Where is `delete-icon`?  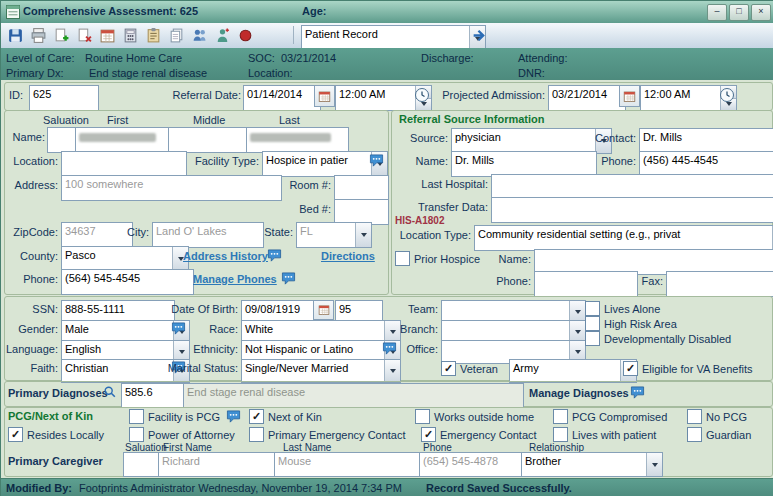
delete-icon is located at coordinates (84, 36).